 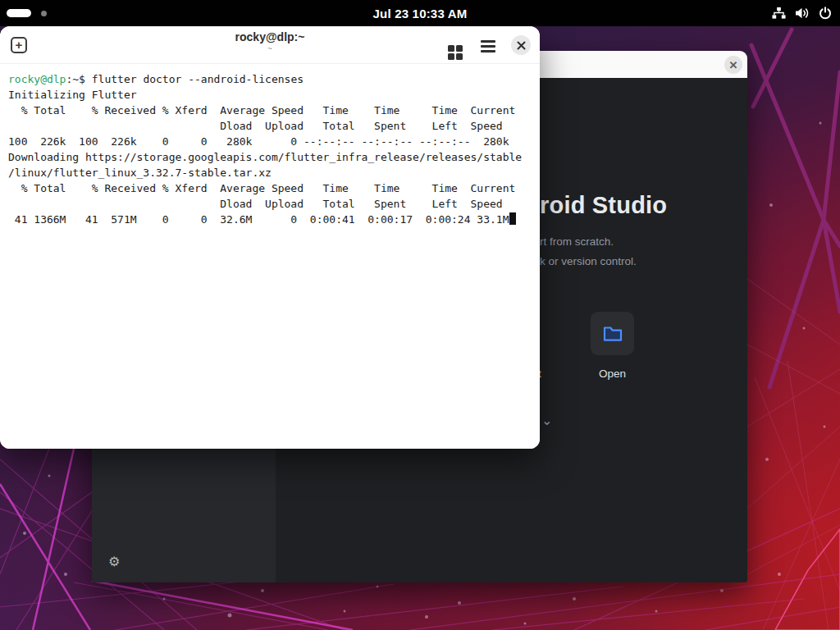 I want to click on terminal-output-line: Downloading https://storage.googleapis.c…, so click(x=274, y=158).